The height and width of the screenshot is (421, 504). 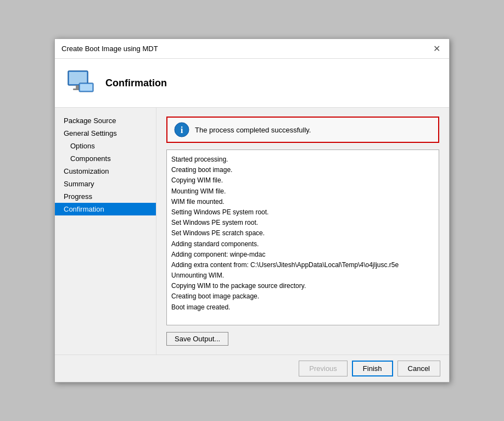 I want to click on previous-button: Previous, so click(x=323, y=368).